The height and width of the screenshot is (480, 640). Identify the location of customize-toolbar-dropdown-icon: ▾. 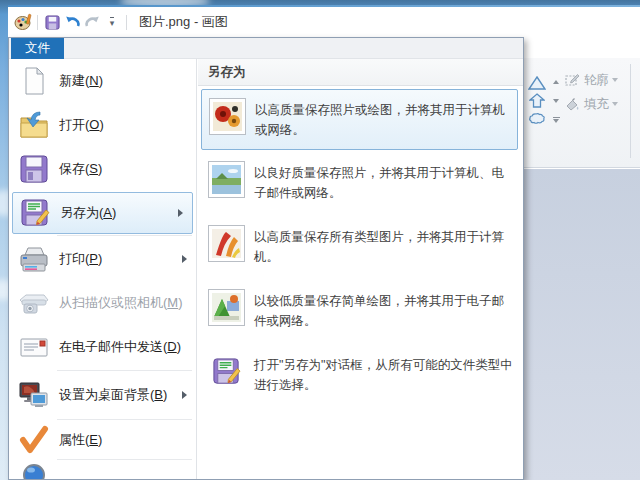
(112, 22).